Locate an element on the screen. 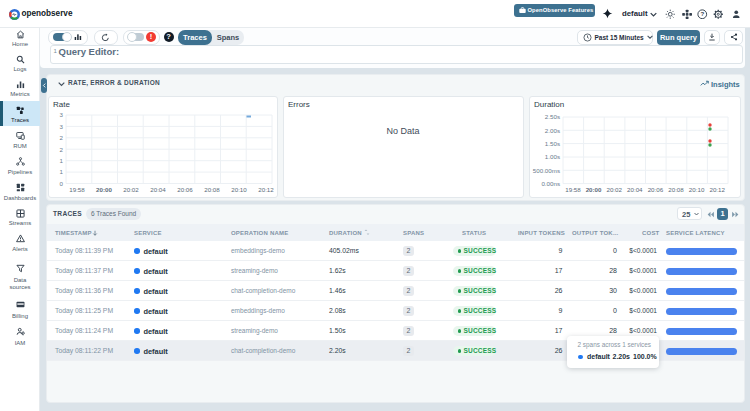 The image size is (750, 411). svg-text: Rate is located at coordinates (62, 104).